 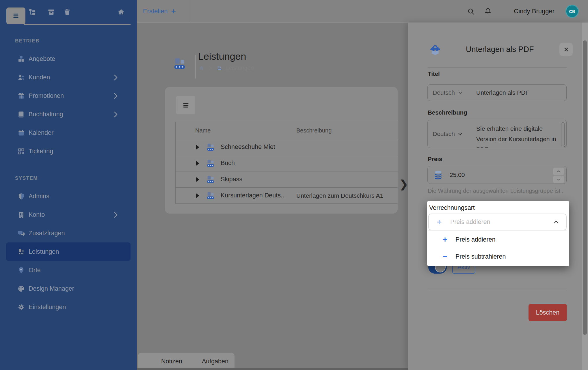 I want to click on breadcrumb: Leistungen, so click(x=226, y=68).